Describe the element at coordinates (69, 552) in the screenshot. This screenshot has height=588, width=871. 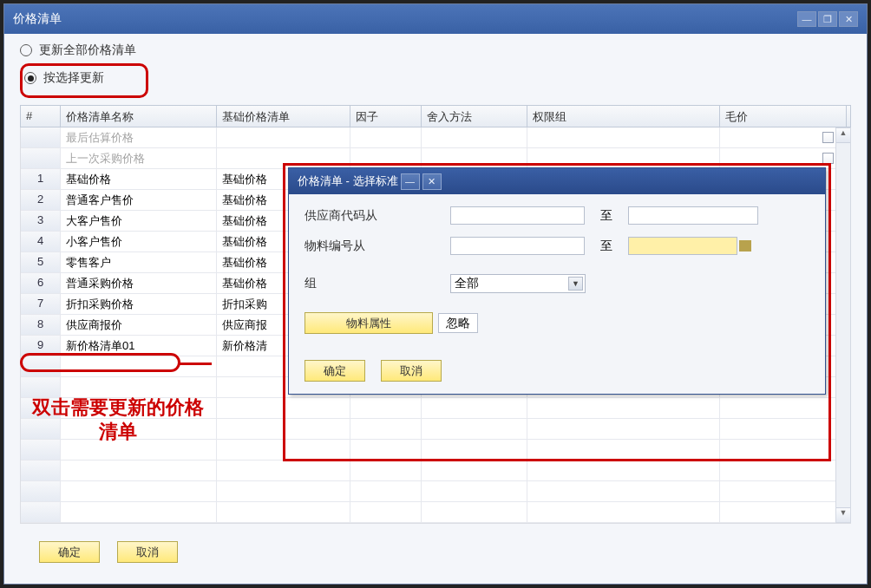
I see `ok-button: 确定` at that location.